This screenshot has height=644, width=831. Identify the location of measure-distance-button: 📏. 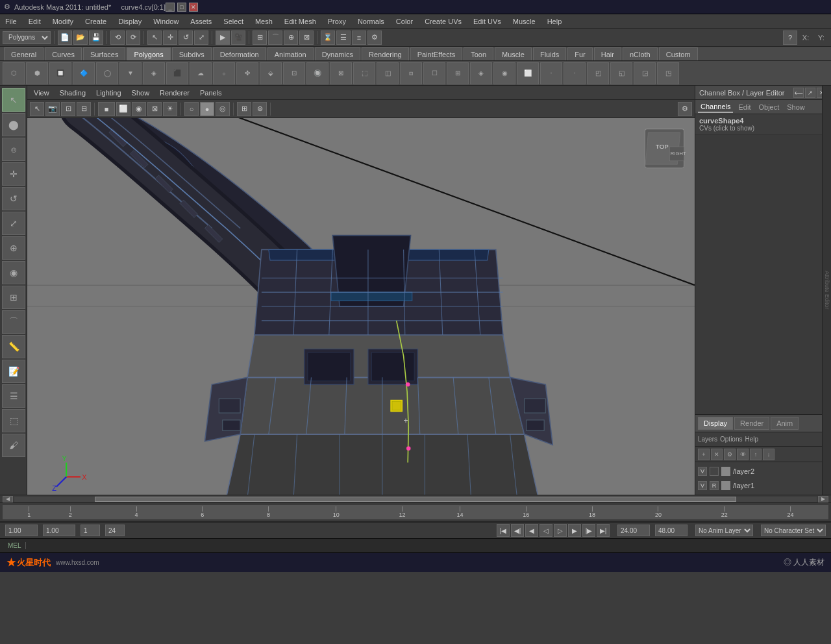
(14, 347).